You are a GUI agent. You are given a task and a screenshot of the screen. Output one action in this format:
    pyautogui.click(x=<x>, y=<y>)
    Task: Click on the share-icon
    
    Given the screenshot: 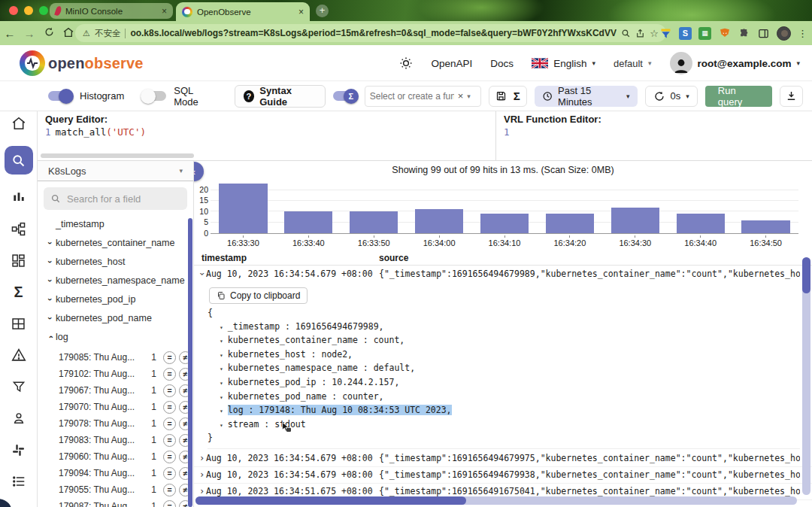 What is the action you would take?
    pyautogui.click(x=641, y=33)
    